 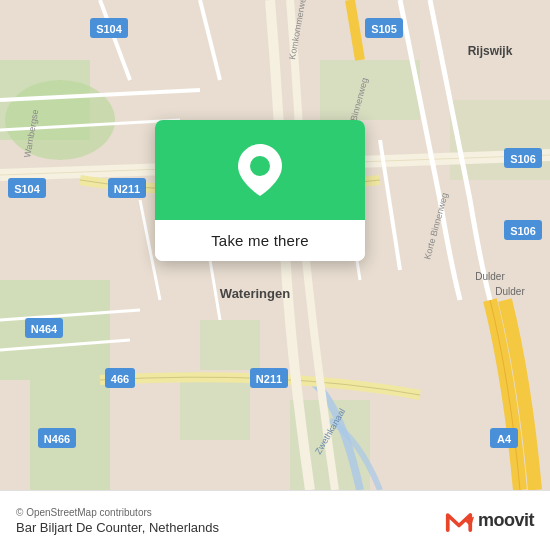 I want to click on svg-text: N466, so click(x=57, y=439).